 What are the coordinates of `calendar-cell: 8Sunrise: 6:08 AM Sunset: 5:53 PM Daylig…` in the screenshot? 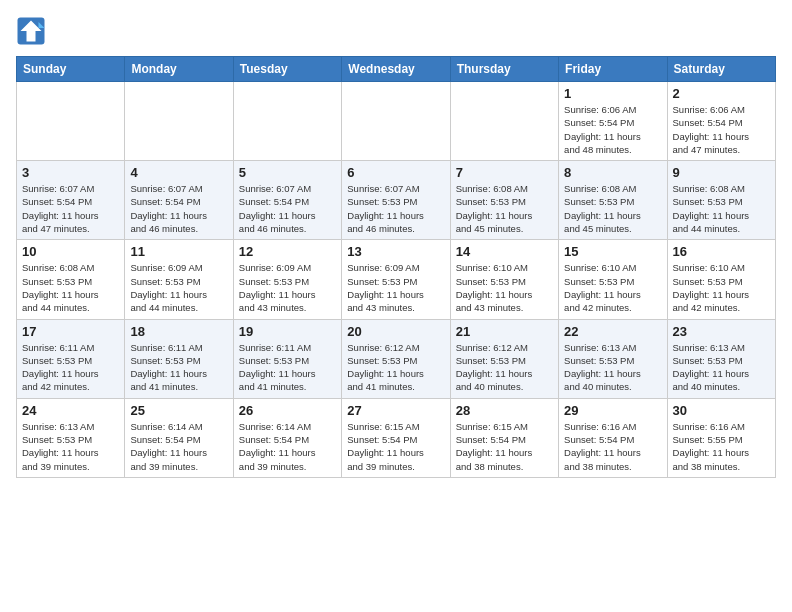 It's located at (613, 200).